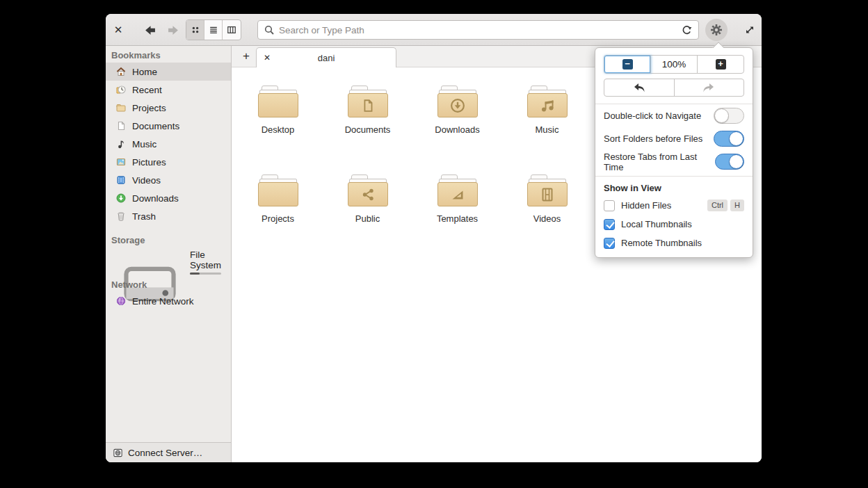  What do you see at coordinates (121, 180) in the screenshot?
I see `video-icon` at bounding box center [121, 180].